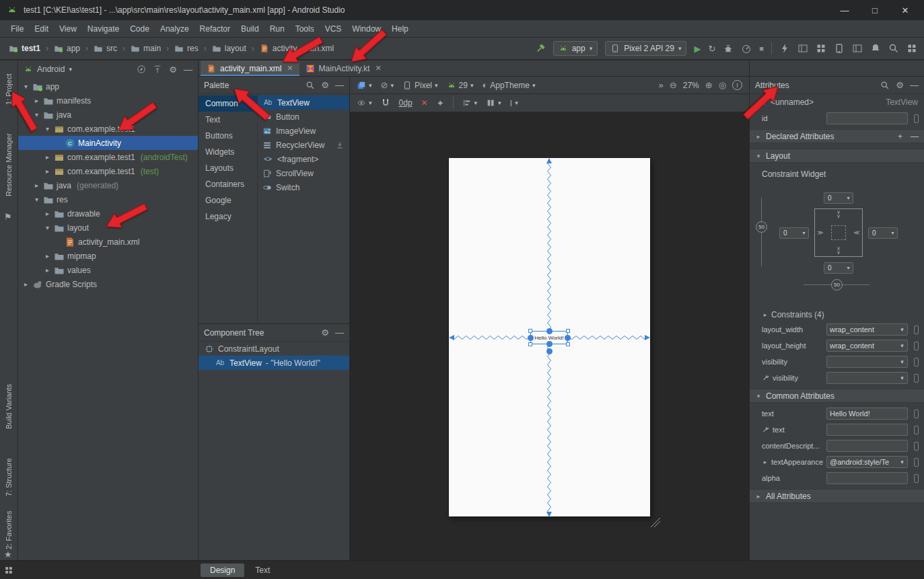 Image resolution: width=924 pixels, height=579 pixels. I want to click on tools-visibility-select: ▾, so click(867, 378).